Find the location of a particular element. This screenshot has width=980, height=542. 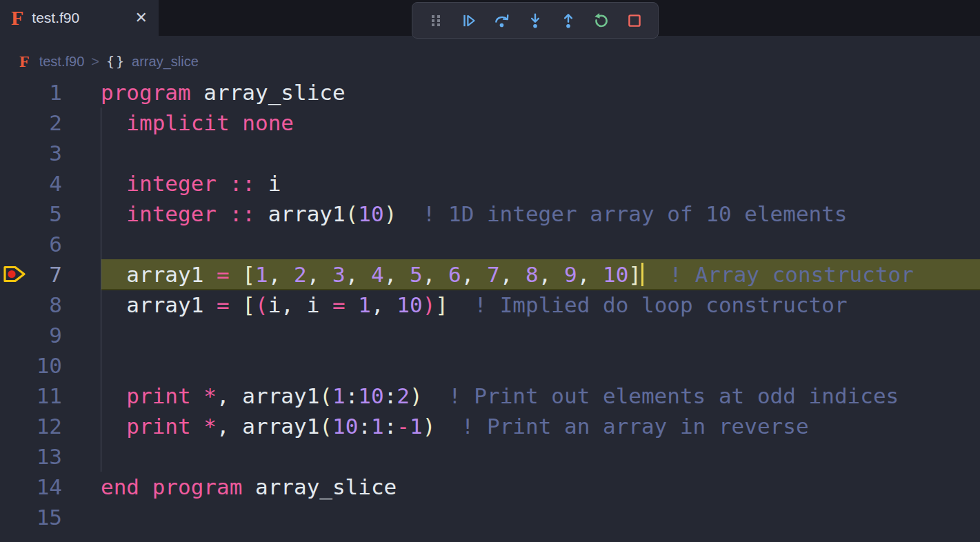

step-over-icon is located at coordinates (502, 21).